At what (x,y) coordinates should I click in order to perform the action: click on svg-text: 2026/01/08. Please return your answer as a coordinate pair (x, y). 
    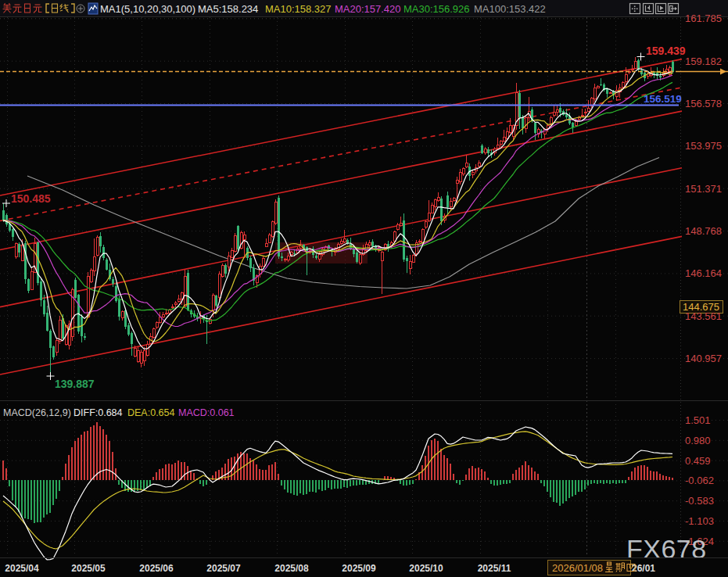
    Looking at the image, I should click on (577, 568).